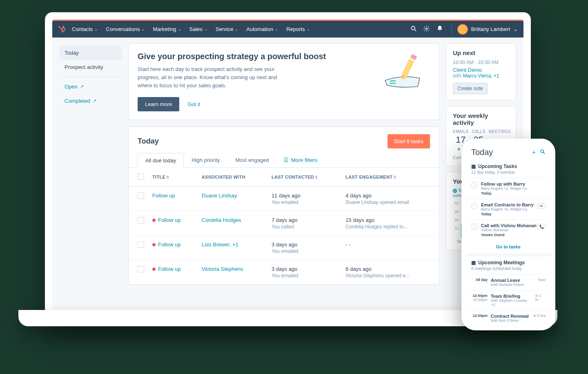 This screenshot has height=374, width=588. I want to click on go-to-tasks-link: Go to tasks, so click(508, 247).